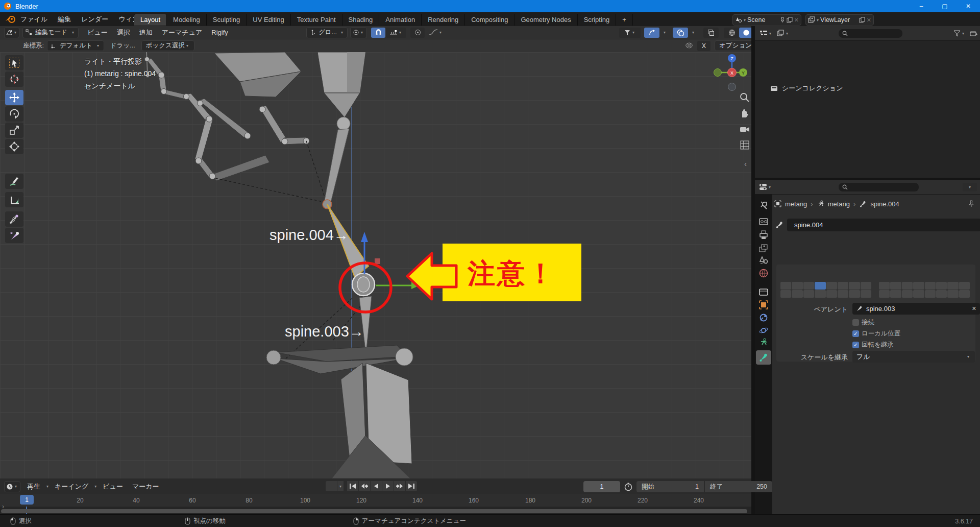  Describe the element at coordinates (34, 487) in the screenshot. I see `menu-playback: 再生` at that location.